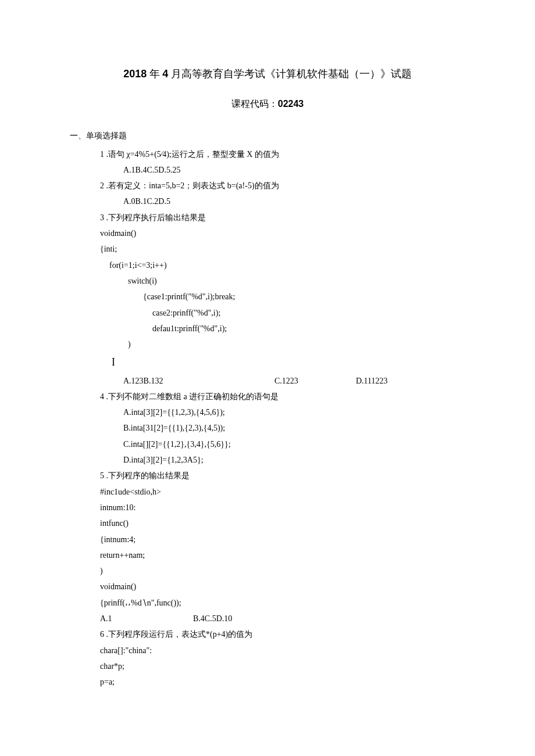 The width and height of the screenshot is (535, 756). What do you see at coordinates (199, 381) in the screenshot?
I see `q3-opt-ab: A.123B.132` at bounding box center [199, 381].